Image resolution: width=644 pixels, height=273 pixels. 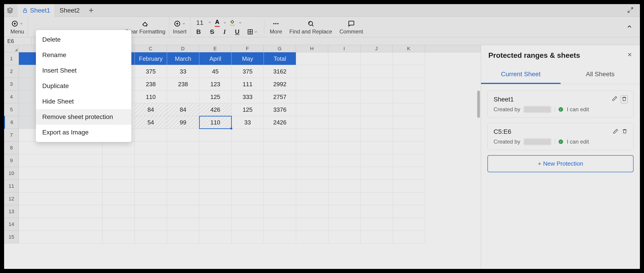 What do you see at coordinates (12, 212) in the screenshot?
I see `row-header: 13` at bounding box center [12, 212].